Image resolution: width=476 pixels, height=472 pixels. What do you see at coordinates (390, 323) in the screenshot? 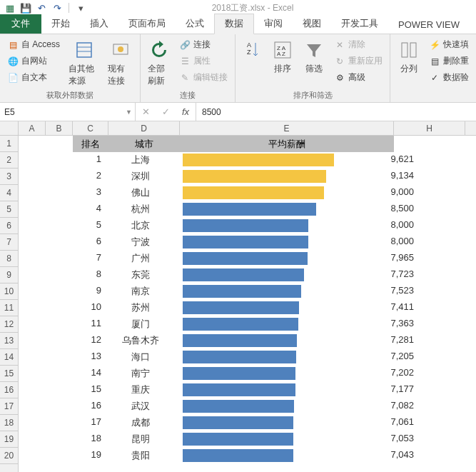
I see `cell-value: 7,363` at bounding box center [390, 323].